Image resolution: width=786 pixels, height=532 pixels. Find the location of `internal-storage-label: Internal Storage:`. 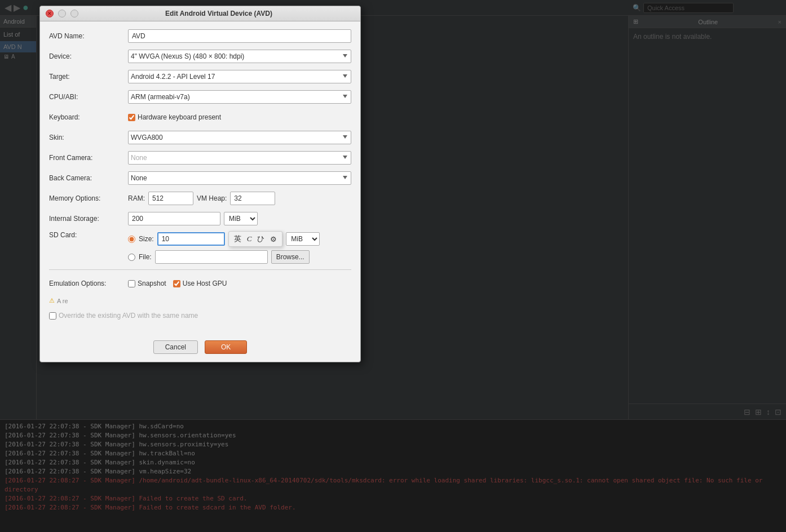

internal-storage-label: Internal Storage: is located at coordinates (89, 219).